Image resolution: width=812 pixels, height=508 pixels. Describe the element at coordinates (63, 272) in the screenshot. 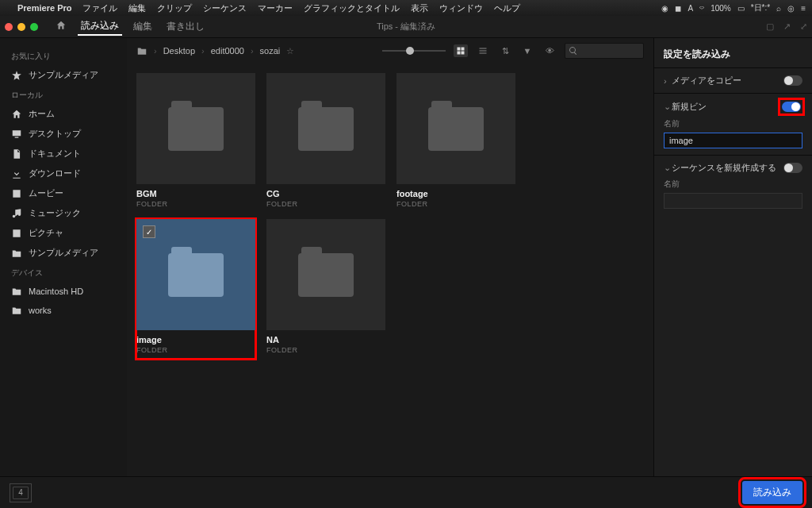

I see `sb-header-devices: デバイス` at that location.